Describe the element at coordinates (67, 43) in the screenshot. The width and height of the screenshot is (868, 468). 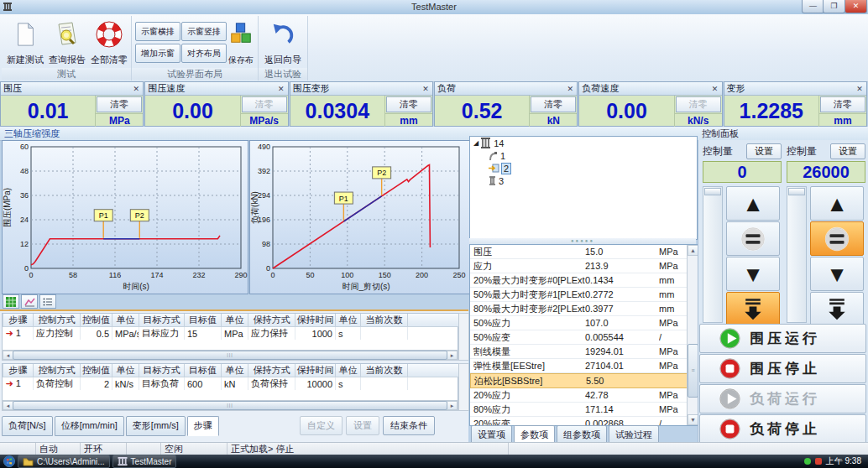
I see `query-report-button: 查询报告` at that location.